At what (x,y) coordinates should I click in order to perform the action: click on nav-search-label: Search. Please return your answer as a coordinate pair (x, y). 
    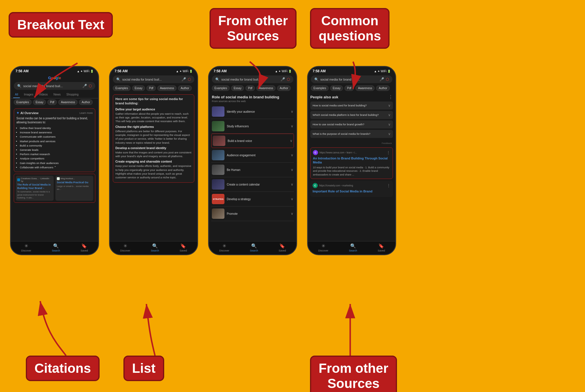
    Looking at the image, I should click on (56, 251).